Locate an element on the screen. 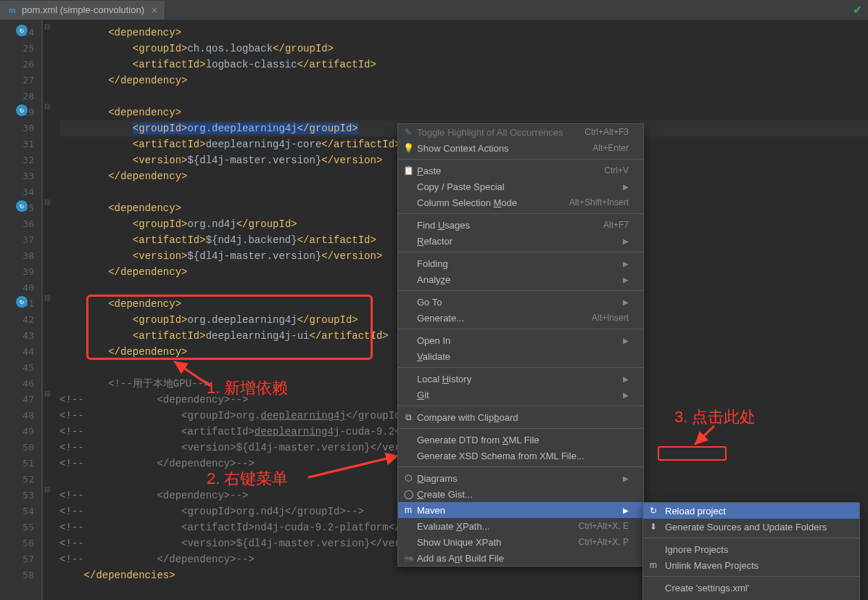 This screenshot has width=868, height=600. menu-item-create-settings-xml: Create 'settings.xml' is located at coordinates (751, 588).